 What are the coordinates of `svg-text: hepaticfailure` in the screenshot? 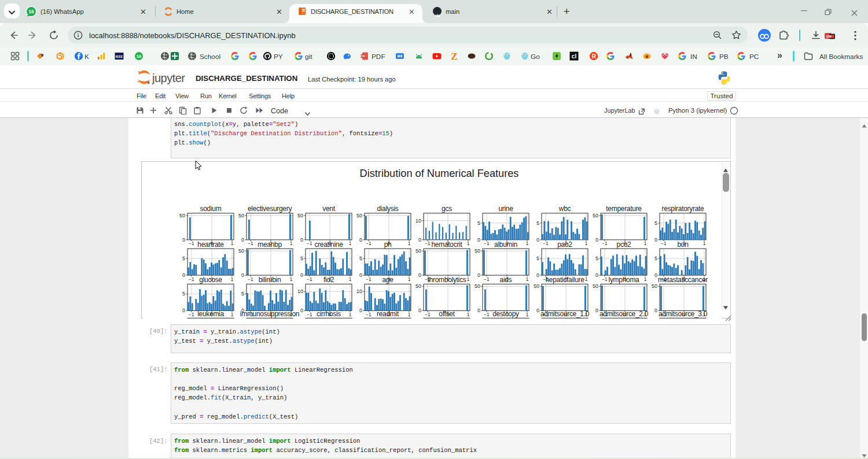 It's located at (565, 279).